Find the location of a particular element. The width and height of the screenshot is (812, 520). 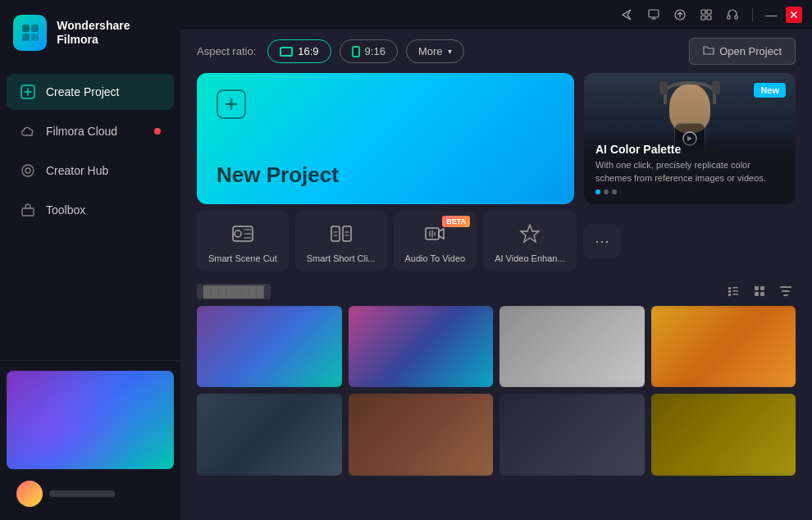

ai-enhance-icon is located at coordinates (530, 234).